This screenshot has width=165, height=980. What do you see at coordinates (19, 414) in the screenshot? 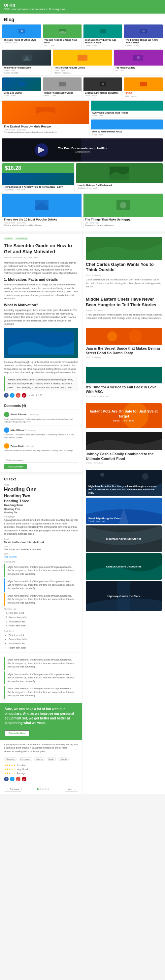
I see `comment-author: Sarah Johnson` at bounding box center [19, 414].